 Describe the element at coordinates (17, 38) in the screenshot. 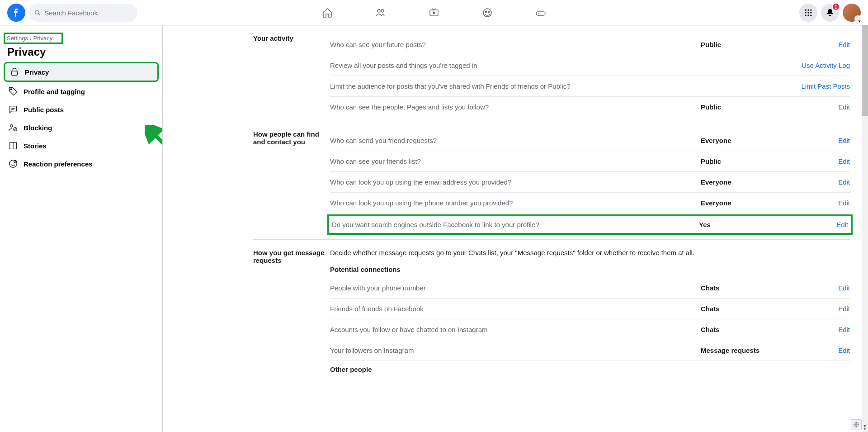

I see `breadcrumb-settings: Settings` at that location.